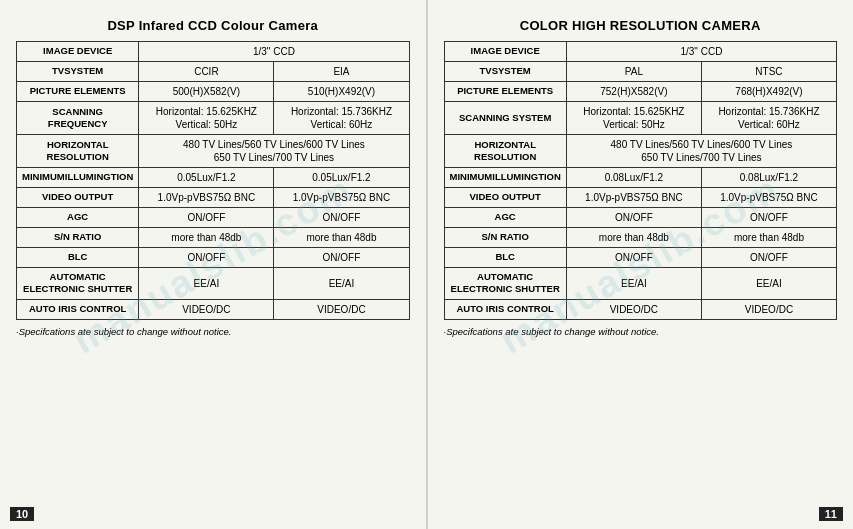 The width and height of the screenshot is (853, 529). I want to click on left-page-number: 10, so click(22, 514).